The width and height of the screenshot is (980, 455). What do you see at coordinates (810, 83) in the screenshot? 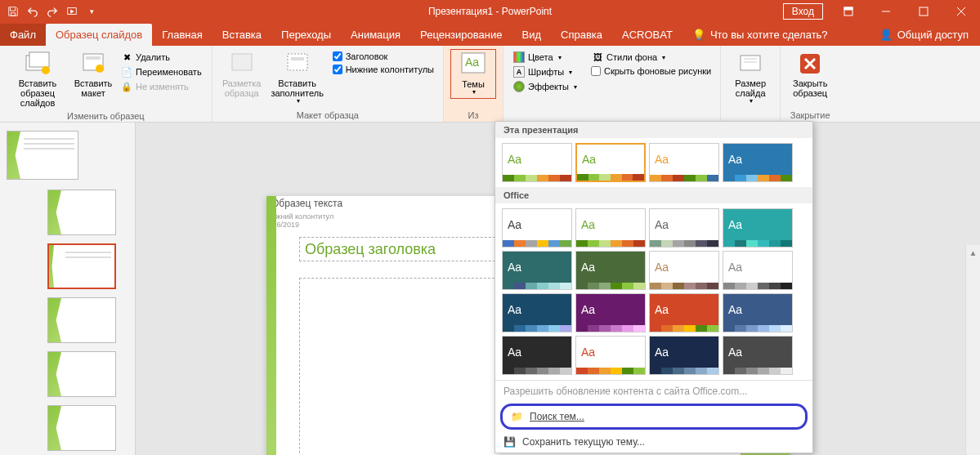
I see `group-close: Закрыть образец Закрытие` at bounding box center [810, 83].